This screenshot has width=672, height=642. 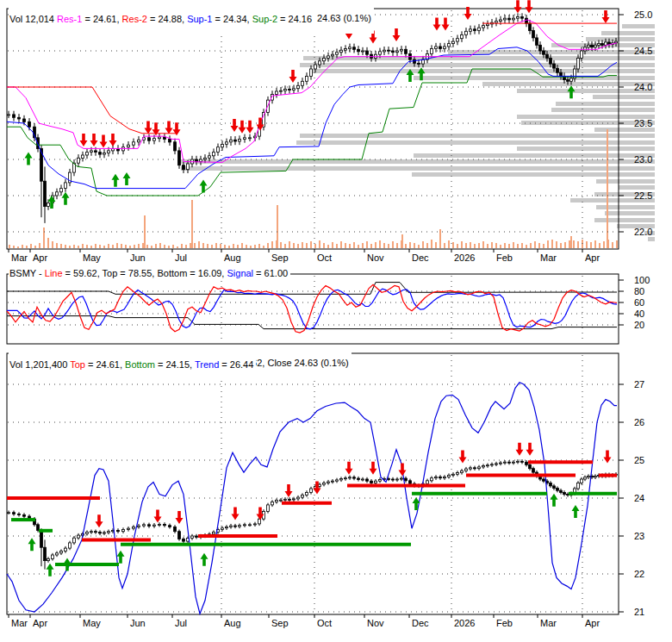 What do you see at coordinates (140, 365) in the screenshot?
I see `title-segment: Bottom` at bounding box center [140, 365].